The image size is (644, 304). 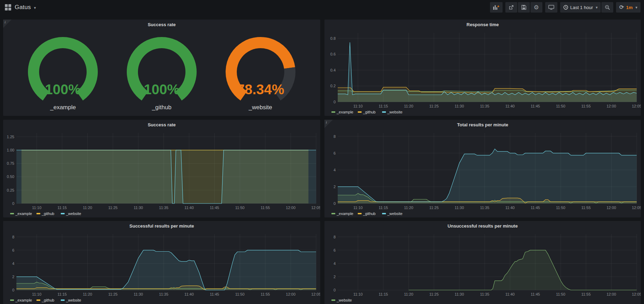 I want to click on panel-title: Successful results per minute, so click(x=162, y=226).